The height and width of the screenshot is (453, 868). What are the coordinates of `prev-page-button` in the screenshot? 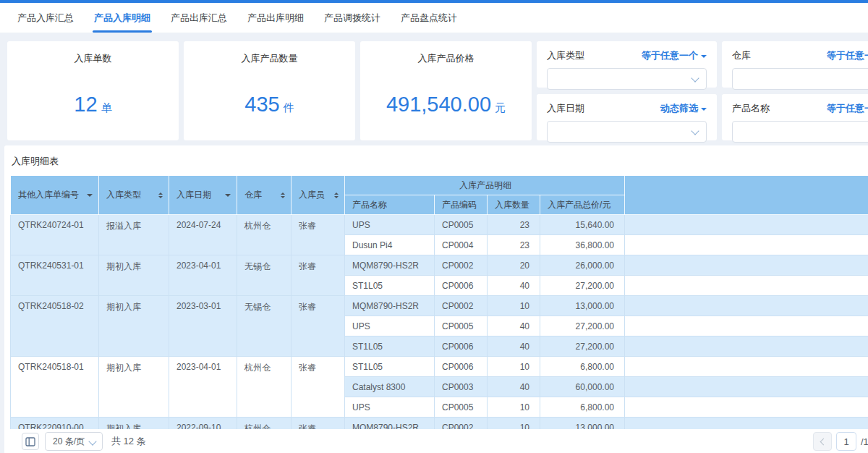 It's located at (822, 441).